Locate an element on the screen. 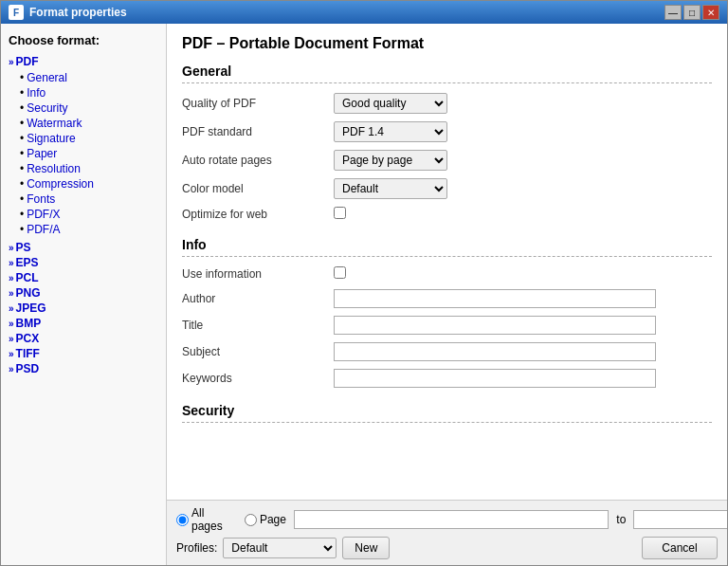 Image resolution: width=728 pixels, height=566 pixels. sidebar-item-pcl: » PCL is located at coordinates (83, 278).